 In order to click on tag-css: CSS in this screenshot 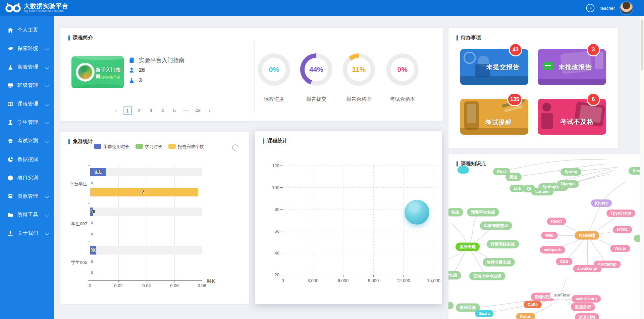, I will do `click(564, 262)`.